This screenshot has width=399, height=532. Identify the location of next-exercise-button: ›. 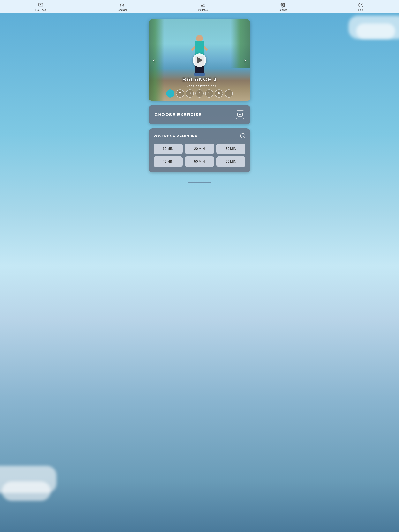
(245, 60).